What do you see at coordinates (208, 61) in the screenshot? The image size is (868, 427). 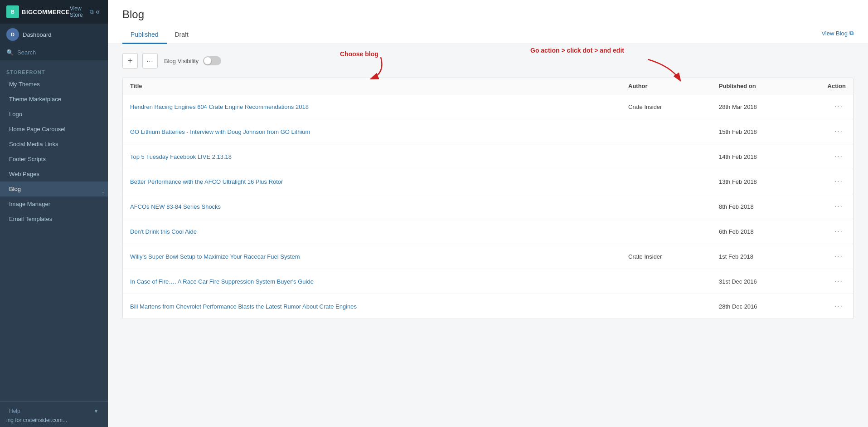 I see `toggle-knob` at bounding box center [208, 61].